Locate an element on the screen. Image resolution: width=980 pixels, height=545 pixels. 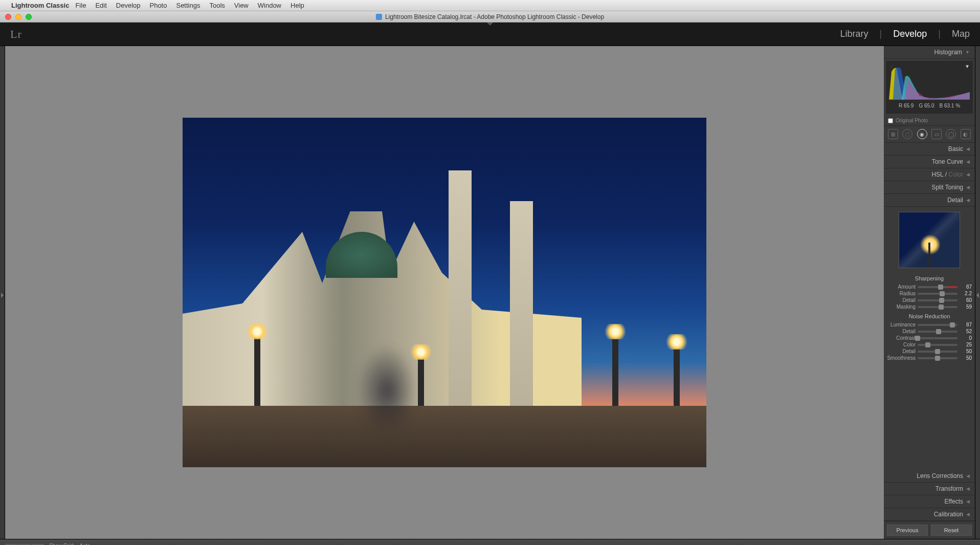
original-photo-label: Original Photo is located at coordinates (911, 121).